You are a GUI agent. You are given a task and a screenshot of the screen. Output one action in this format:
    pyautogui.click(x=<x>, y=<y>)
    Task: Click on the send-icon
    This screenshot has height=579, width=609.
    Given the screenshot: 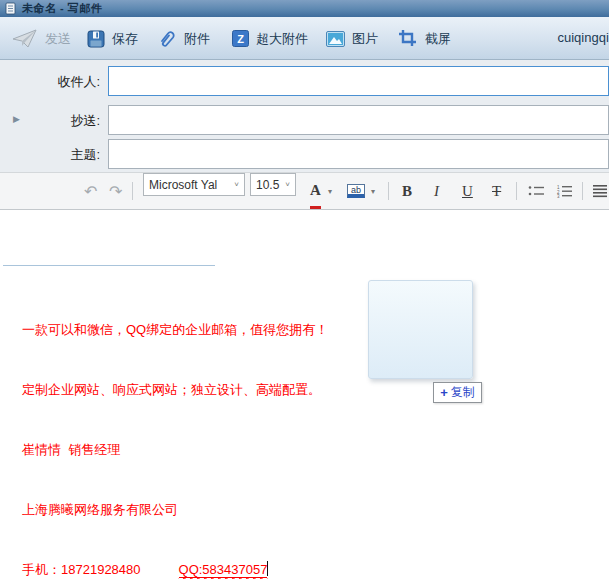 What is the action you would take?
    pyautogui.click(x=25, y=39)
    